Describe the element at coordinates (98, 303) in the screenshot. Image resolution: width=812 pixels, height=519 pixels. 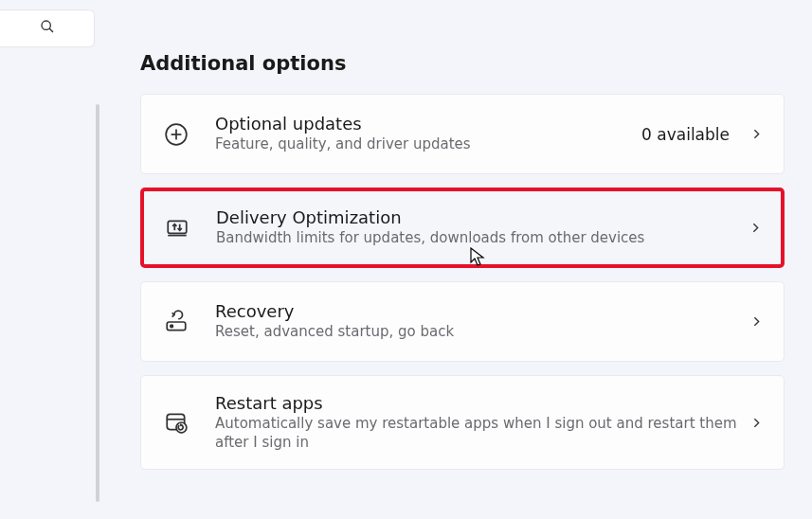
I see `nav-divider` at that location.